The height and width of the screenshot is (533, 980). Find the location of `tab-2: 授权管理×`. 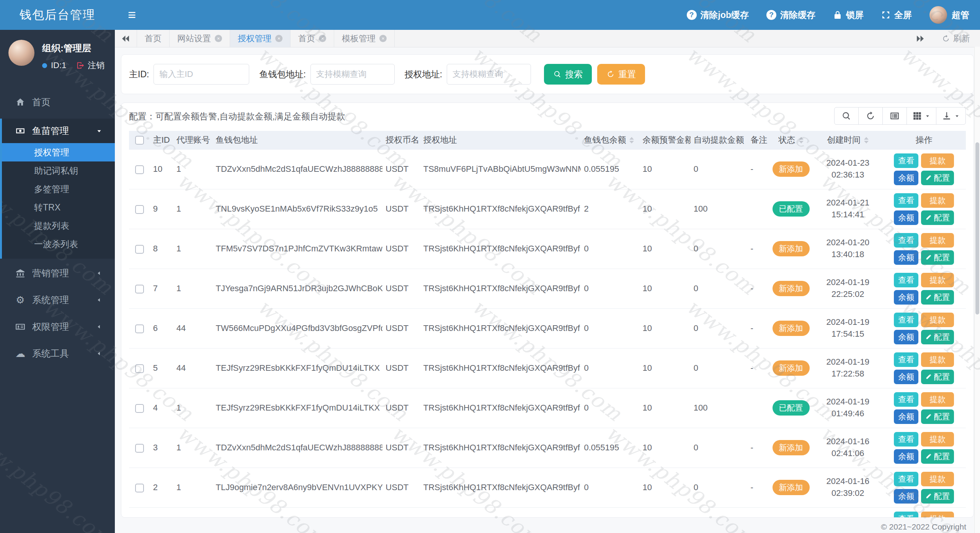

tab-2: 授权管理× is located at coordinates (260, 38).